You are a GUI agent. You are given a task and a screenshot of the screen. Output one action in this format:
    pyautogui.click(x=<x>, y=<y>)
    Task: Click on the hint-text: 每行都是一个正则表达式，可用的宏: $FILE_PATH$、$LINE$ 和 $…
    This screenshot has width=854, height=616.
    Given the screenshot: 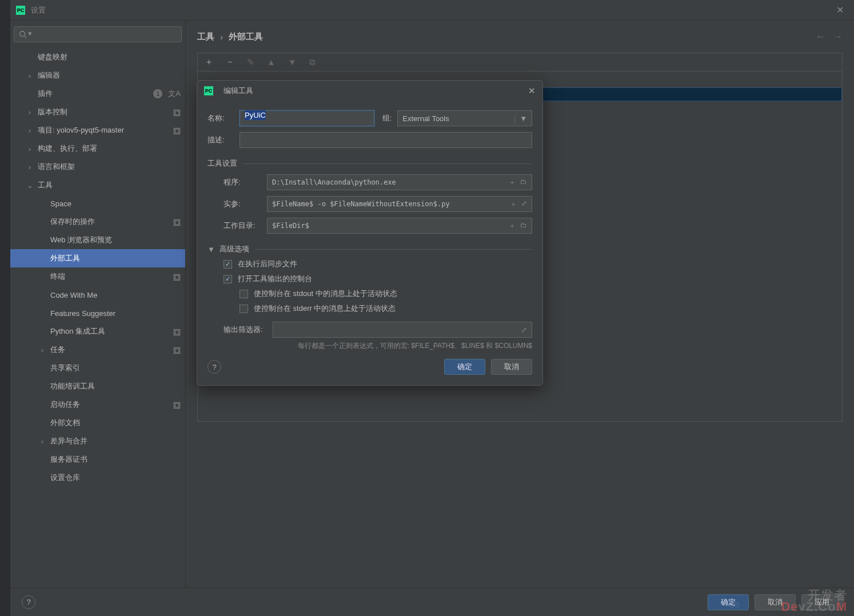 What is the action you would take?
    pyautogui.click(x=370, y=346)
    